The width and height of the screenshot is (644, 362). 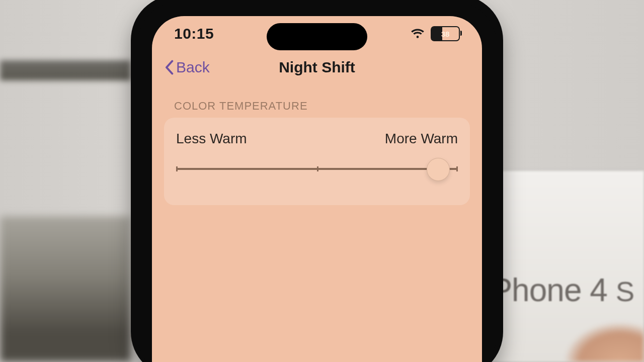 What do you see at coordinates (317, 37) in the screenshot?
I see `dynamic-island` at bounding box center [317, 37].